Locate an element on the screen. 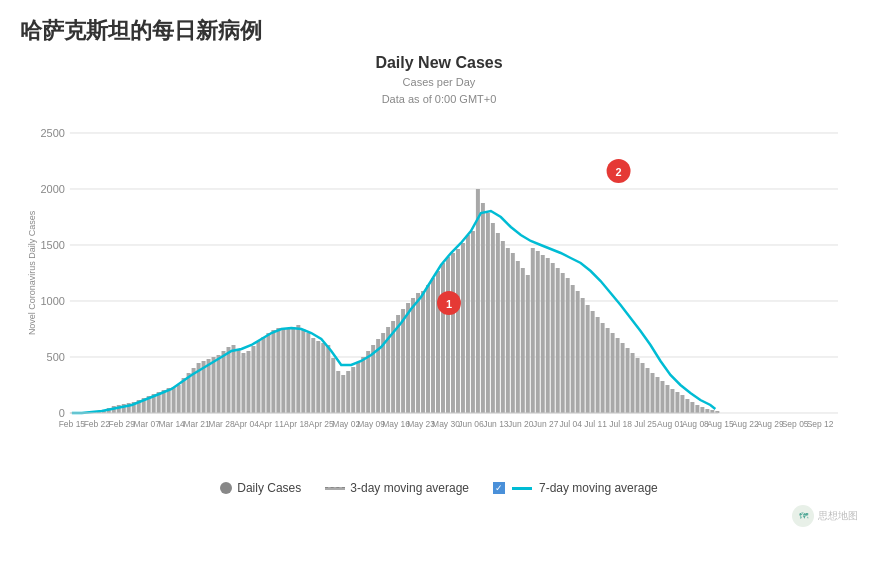 Image resolution: width=878 pixels, height=569 pixels. svg-text: Jul 11 is located at coordinates (596, 424).